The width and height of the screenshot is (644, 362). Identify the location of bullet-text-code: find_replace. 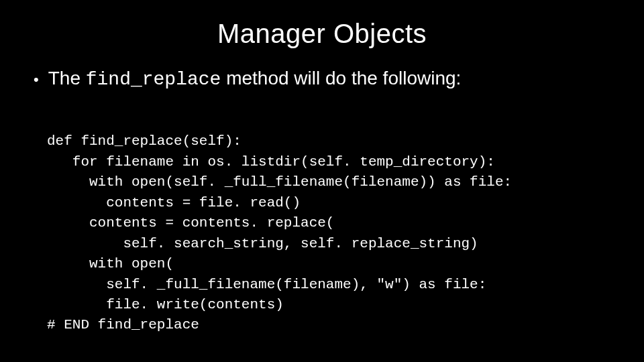
(154, 79).